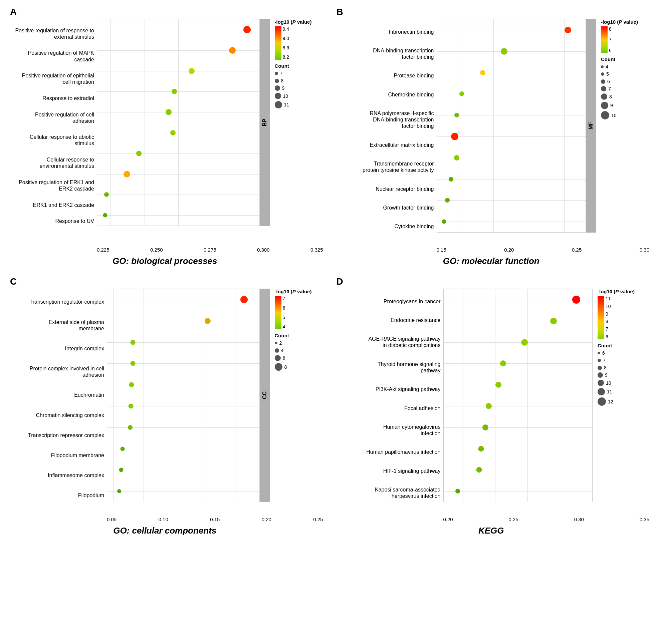 This screenshot has height=644, width=656. What do you see at coordinates (299, 66) in the screenshot?
I see `panel-A-count-title: Count` at bounding box center [299, 66].